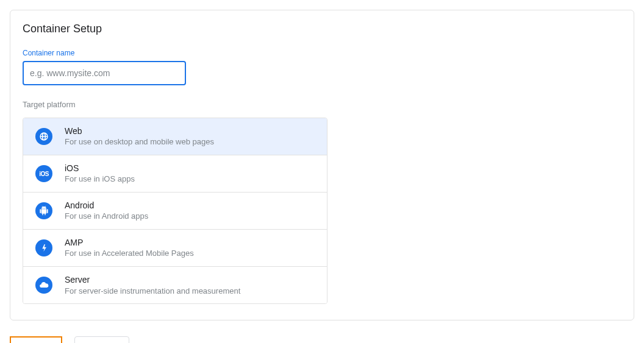  Describe the element at coordinates (322, 105) in the screenshot. I see `target-platform-label: Target platform` at that location.